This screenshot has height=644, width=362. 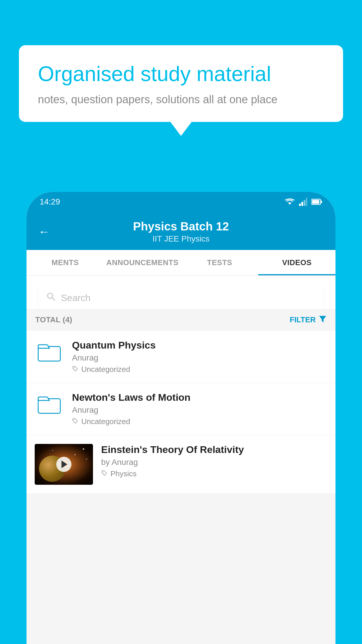 What do you see at coordinates (181, 231) in the screenshot?
I see `app-header: ← Physics Batch 12 IIT JEE Physics` at bounding box center [181, 231].